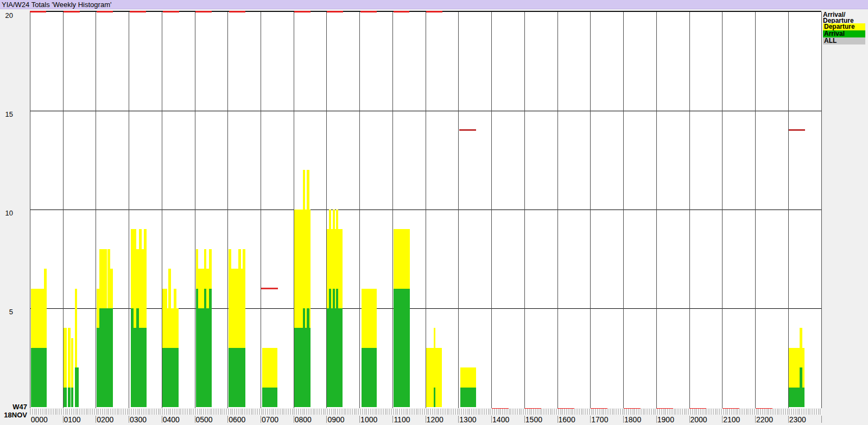 Image resolution: width=868 pixels, height=425 pixels. Describe the element at coordinates (8, 213) in the screenshot. I see `y-tick-label: 10` at that location.